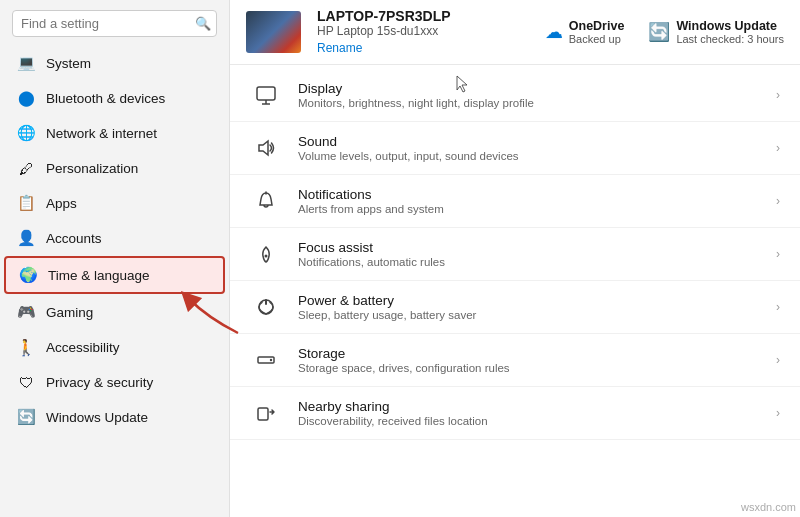  What do you see at coordinates (266, 413) in the screenshot?
I see `nearby-icon` at bounding box center [266, 413].